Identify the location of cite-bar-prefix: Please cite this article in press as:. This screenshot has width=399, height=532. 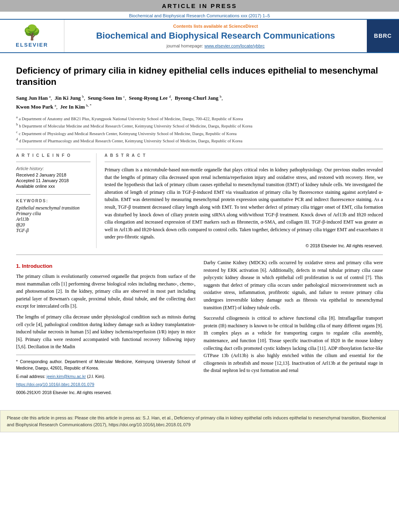
(41, 418).